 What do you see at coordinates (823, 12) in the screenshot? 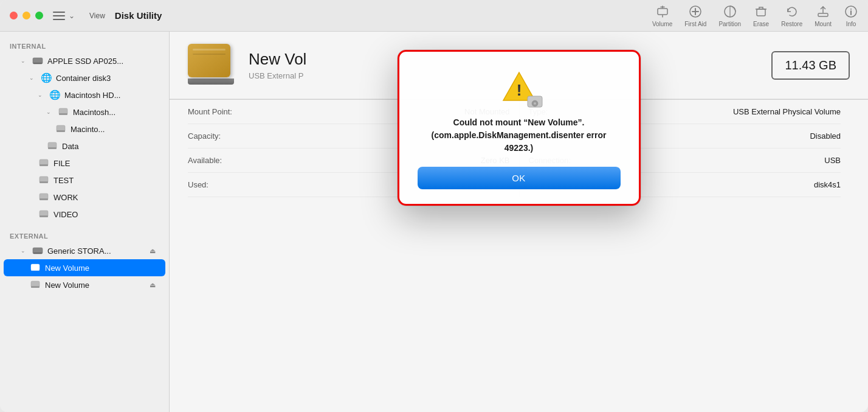
I see `mount-icon` at bounding box center [823, 12].